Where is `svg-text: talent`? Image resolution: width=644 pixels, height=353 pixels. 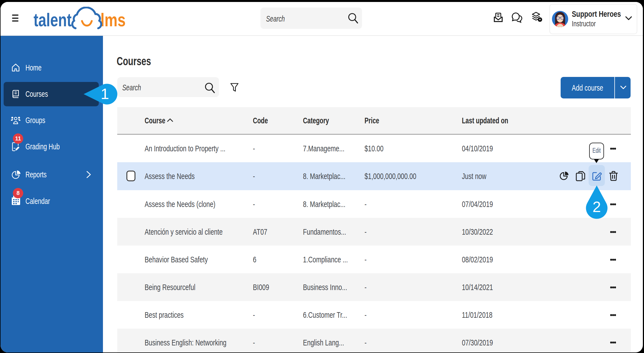 svg-text: talent is located at coordinates (53, 20).